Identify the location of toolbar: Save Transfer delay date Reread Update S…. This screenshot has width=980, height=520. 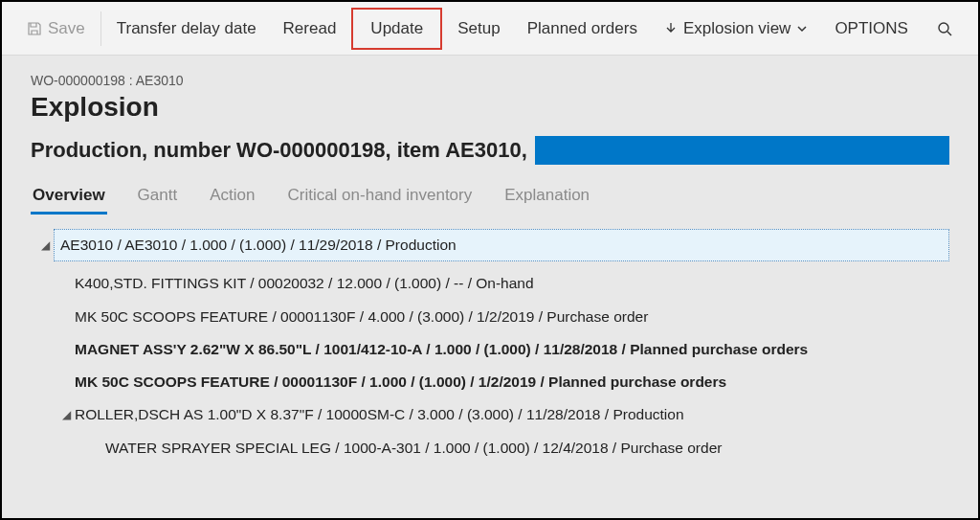
(490, 29).